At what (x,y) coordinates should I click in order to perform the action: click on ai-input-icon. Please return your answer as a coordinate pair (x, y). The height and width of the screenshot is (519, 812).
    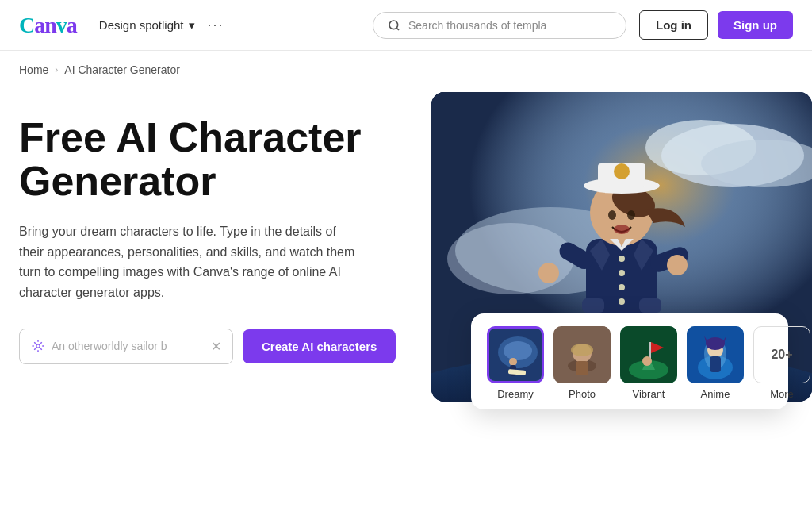
    Looking at the image, I should click on (38, 346).